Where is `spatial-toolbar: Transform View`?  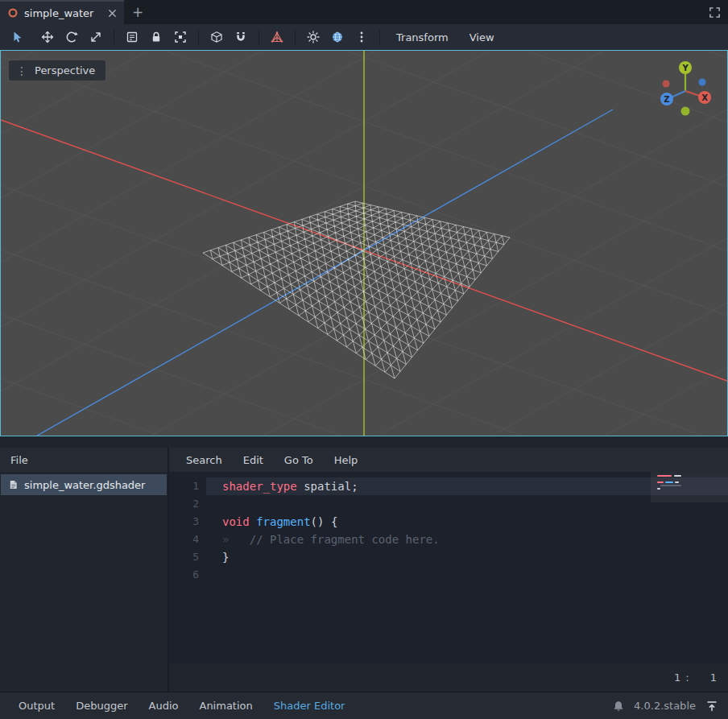 spatial-toolbar: Transform View is located at coordinates (364, 37).